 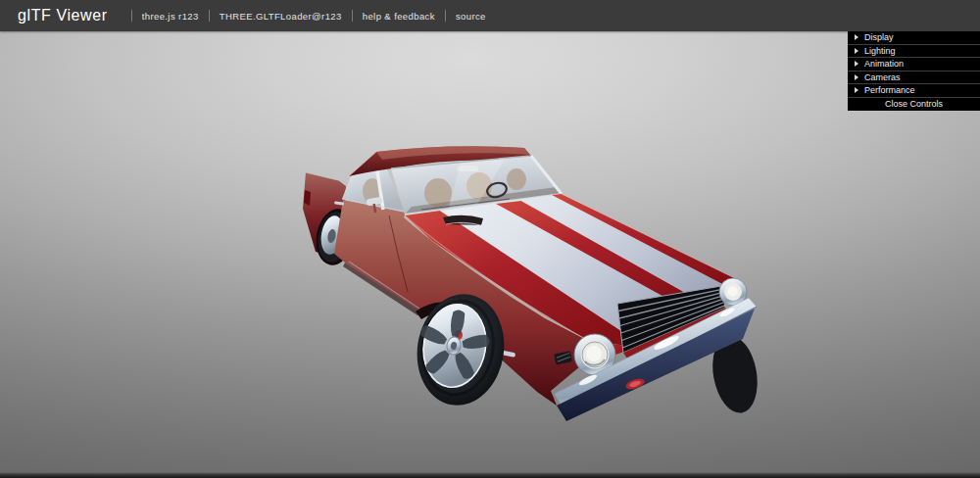 I want to click on gui-folder-cameras: Cameras, so click(x=913, y=78).